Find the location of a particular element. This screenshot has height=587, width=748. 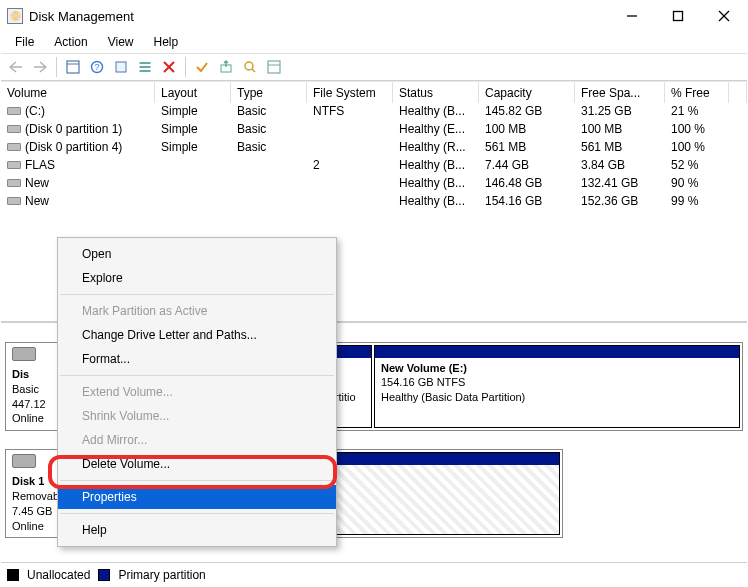

ctx-help: Help is located at coordinates (197, 530).